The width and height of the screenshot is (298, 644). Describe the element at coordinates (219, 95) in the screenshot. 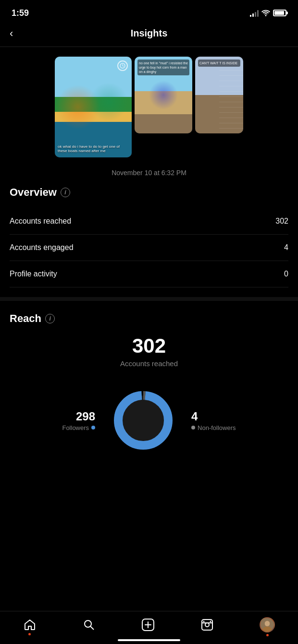

I see `media-thumb-tertiary: CAN'T WAIT T IS INSIDE` at that location.